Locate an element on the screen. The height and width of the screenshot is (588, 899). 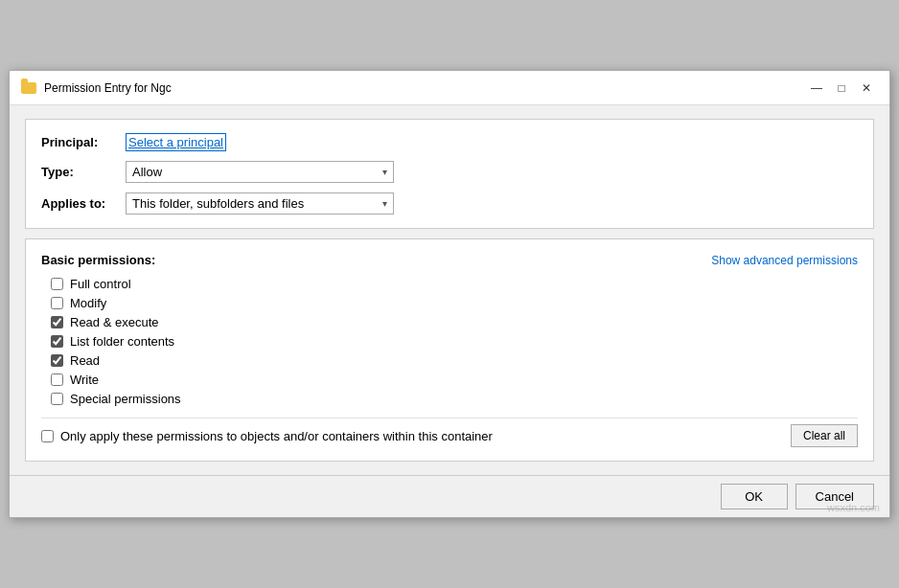
checkbox-item-write: Write is located at coordinates (454, 379).